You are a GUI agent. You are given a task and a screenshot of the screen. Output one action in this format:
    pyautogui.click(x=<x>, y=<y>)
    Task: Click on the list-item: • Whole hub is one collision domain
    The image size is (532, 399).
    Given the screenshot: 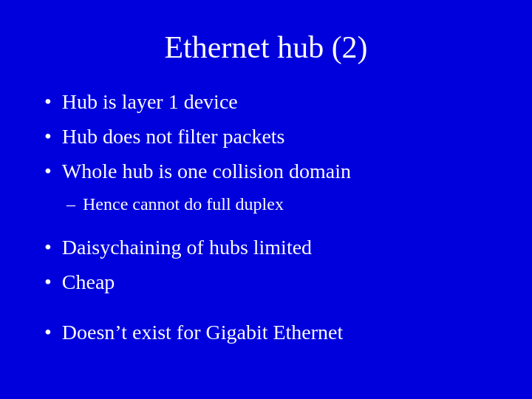 What is the action you would take?
    pyautogui.click(x=266, y=171)
    